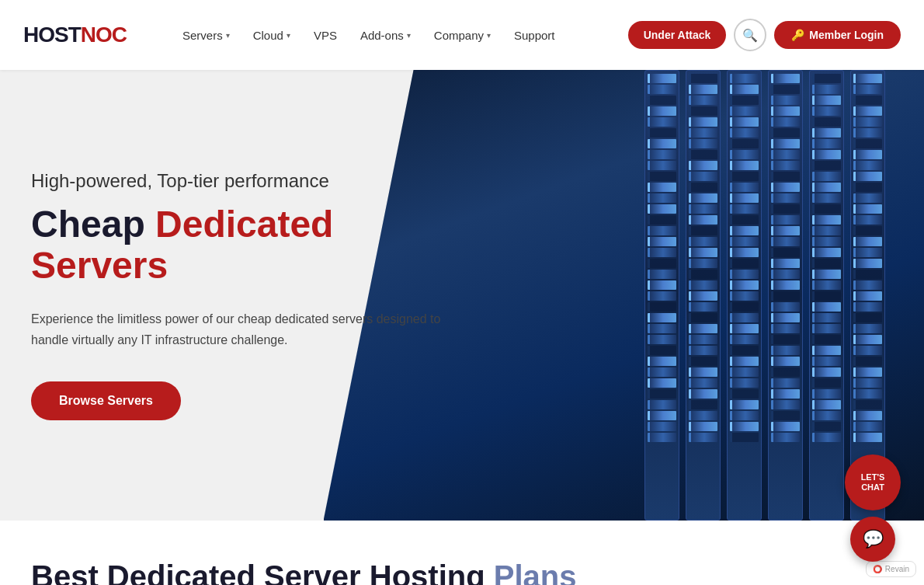 This screenshot has width=924, height=585. What do you see at coordinates (534, 36) in the screenshot?
I see `nav-item-support: Support` at bounding box center [534, 36].